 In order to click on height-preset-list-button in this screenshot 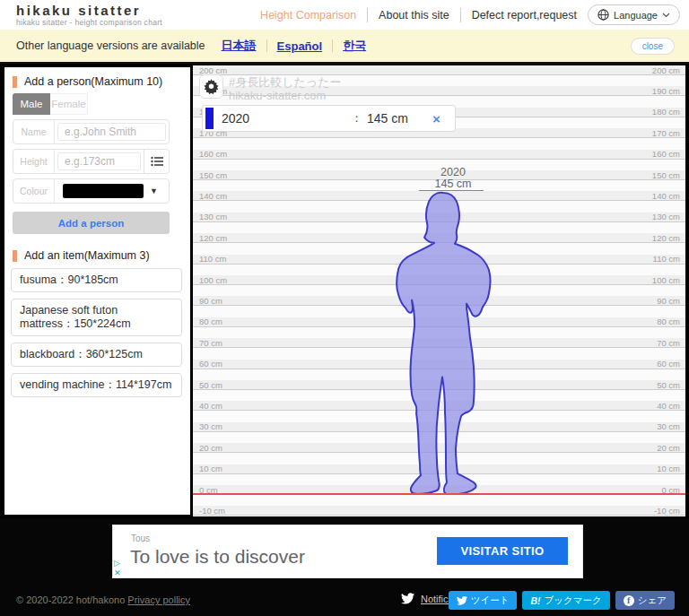, I will do `click(156, 161)`.